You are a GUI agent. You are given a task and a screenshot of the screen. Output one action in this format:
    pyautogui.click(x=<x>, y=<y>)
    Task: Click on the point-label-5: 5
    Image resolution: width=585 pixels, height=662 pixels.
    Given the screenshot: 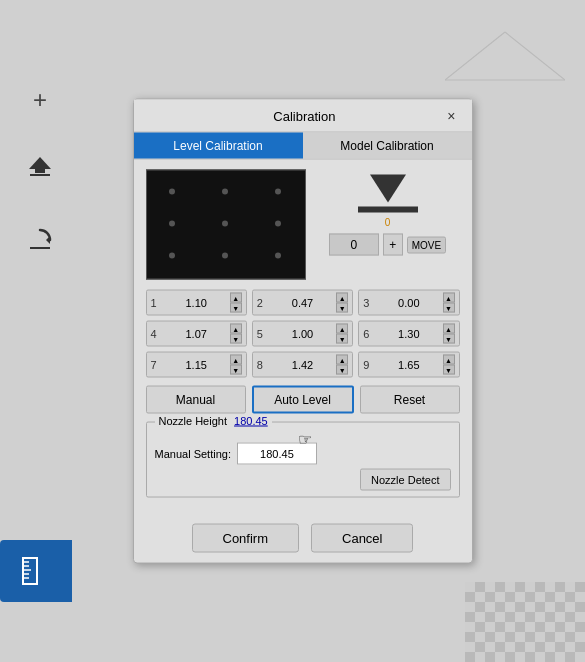 What is the action you would take?
    pyautogui.click(x=262, y=334)
    